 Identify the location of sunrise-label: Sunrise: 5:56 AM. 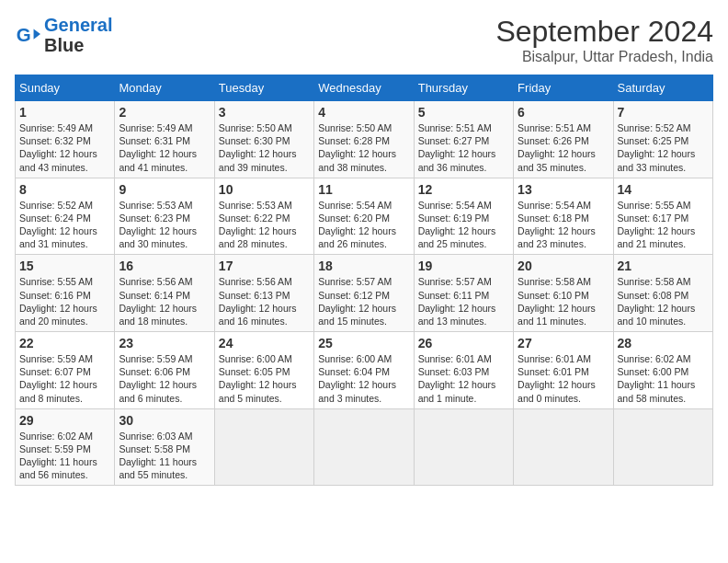
(256, 282).